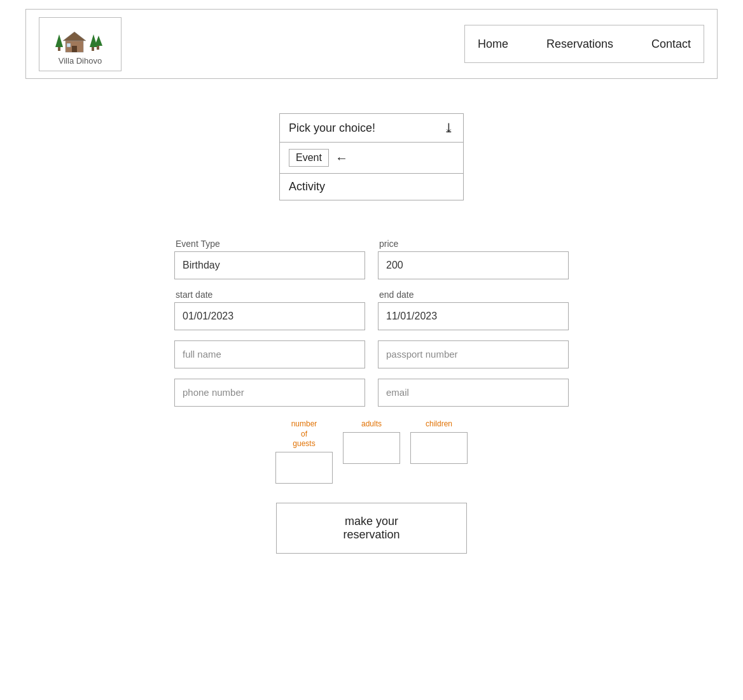  Describe the element at coordinates (270, 244) in the screenshot. I see `event-type-label: Event Type` at that location.